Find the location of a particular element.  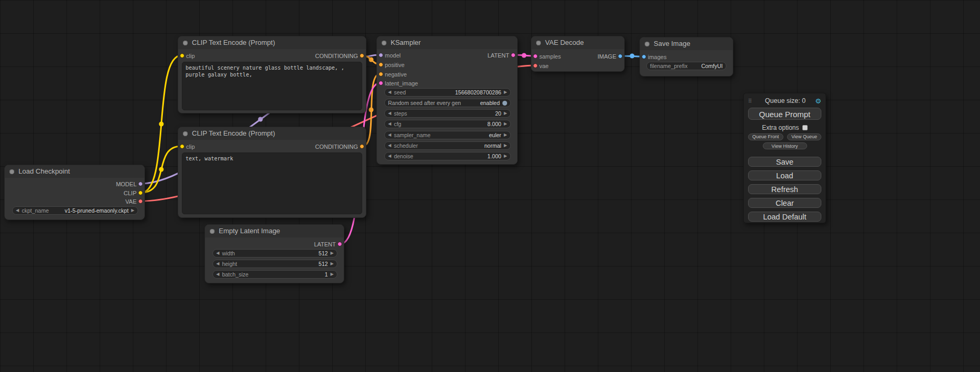

widget-height: ◀ height 512 ▶ is located at coordinates (275, 264).